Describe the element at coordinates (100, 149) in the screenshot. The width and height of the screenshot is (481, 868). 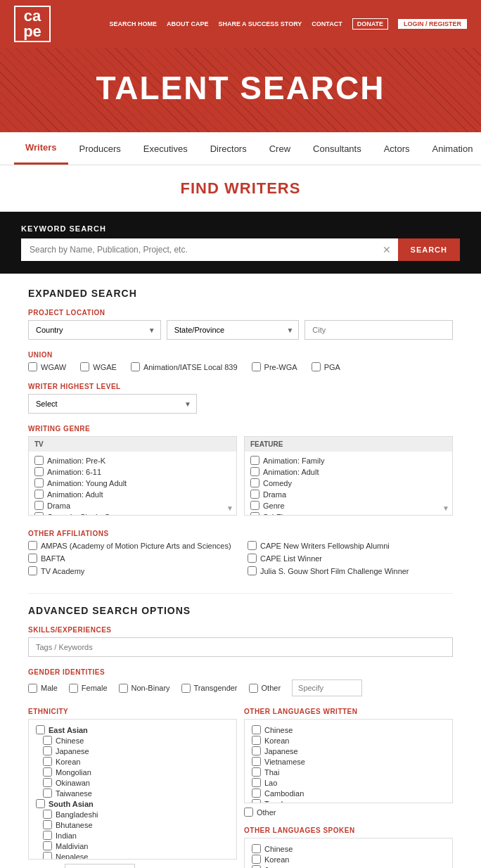
I see `tab-producers: Producers` at that location.